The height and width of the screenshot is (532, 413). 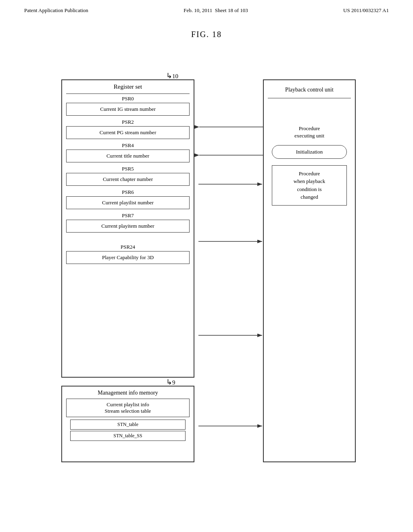 What do you see at coordinates (128, 226) in the screenshot?
I see `psr7-row: Current playitem number` at bounding box center [128, 226].